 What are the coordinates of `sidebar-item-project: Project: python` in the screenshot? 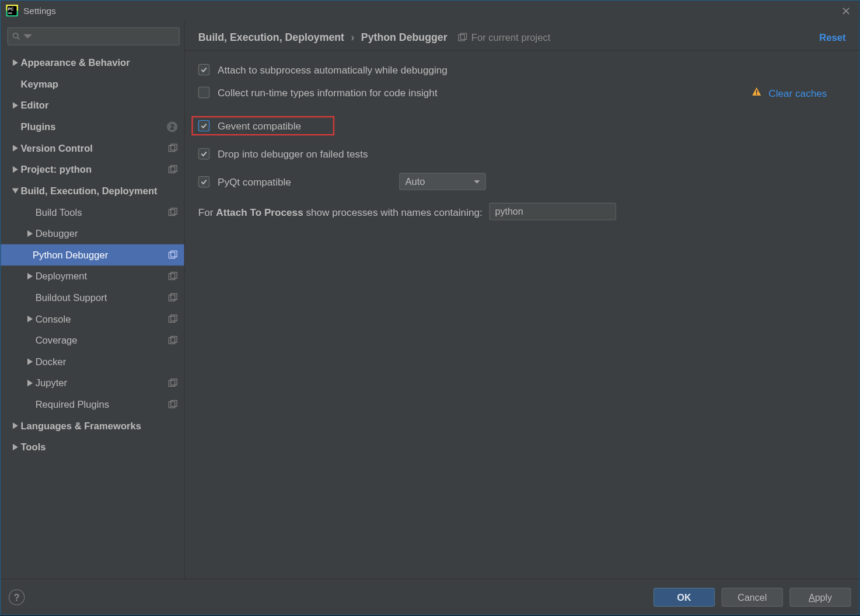 It's located at (92, 169).